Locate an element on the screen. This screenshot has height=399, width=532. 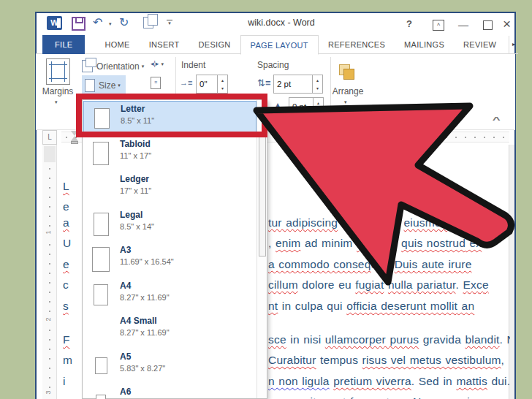
help-button: ? is located at coordinates (409, 23).